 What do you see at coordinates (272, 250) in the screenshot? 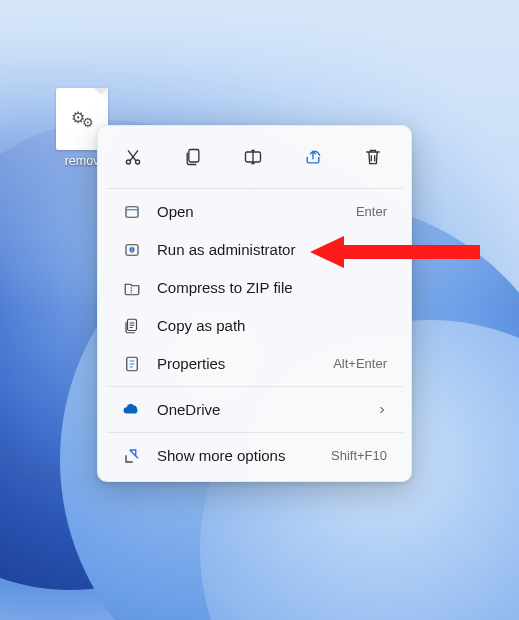
I see `menu-item-label: Run as administrator` at bounding box center [272, 250].